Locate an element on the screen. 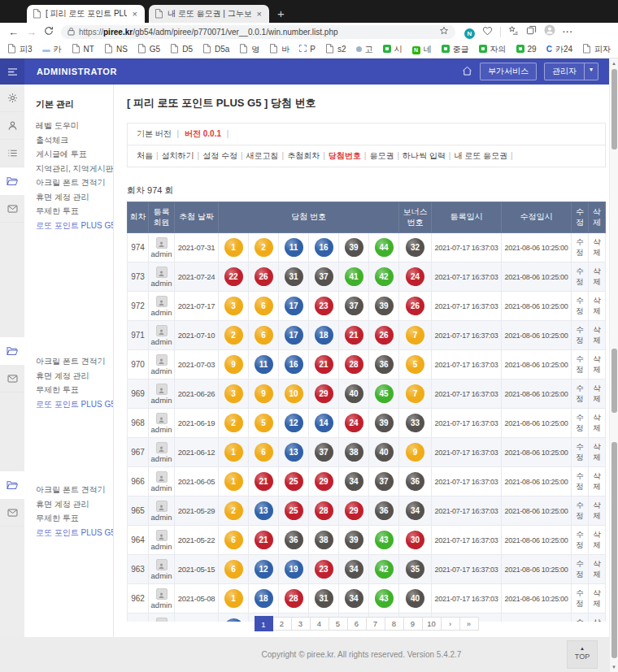 This screenshot has width=618, height=672. bookmark-item: 카 is located at coordinates (52, 50).